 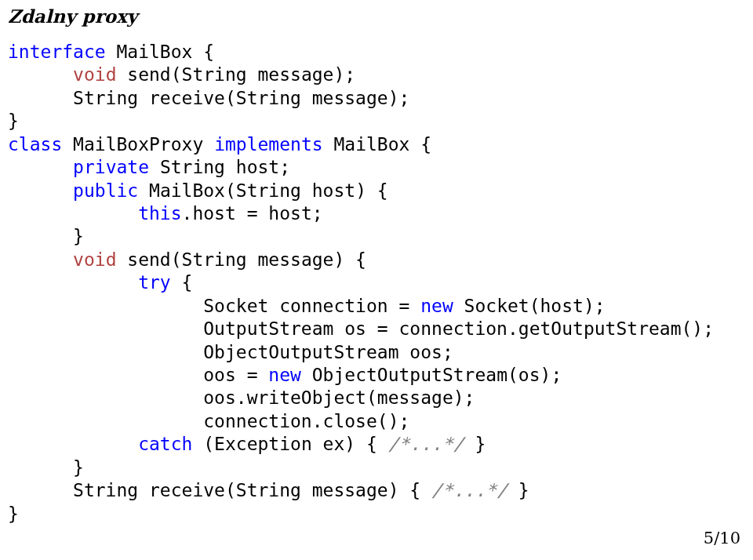 What do you see at coordinates (155, 282) in the screenshot?
I see `kw-try: try` at bounding box center [155, 282].